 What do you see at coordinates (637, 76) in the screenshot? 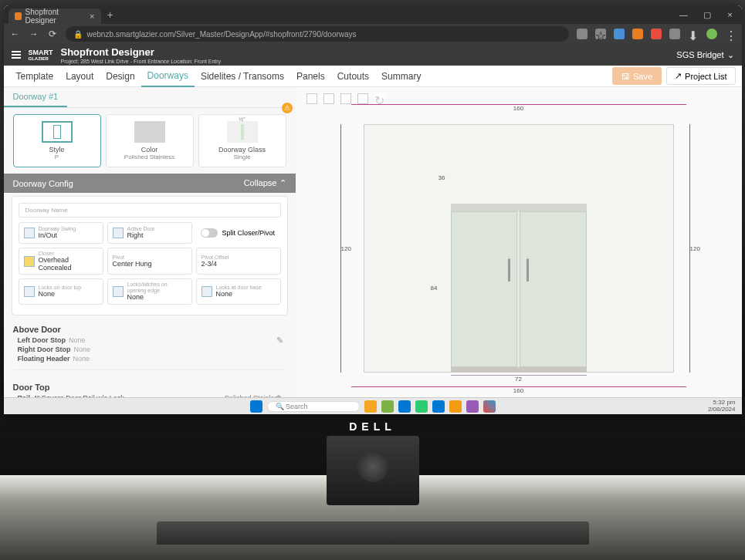
I see `save-button: 🖫 Save` at bounding box center [637, 76].